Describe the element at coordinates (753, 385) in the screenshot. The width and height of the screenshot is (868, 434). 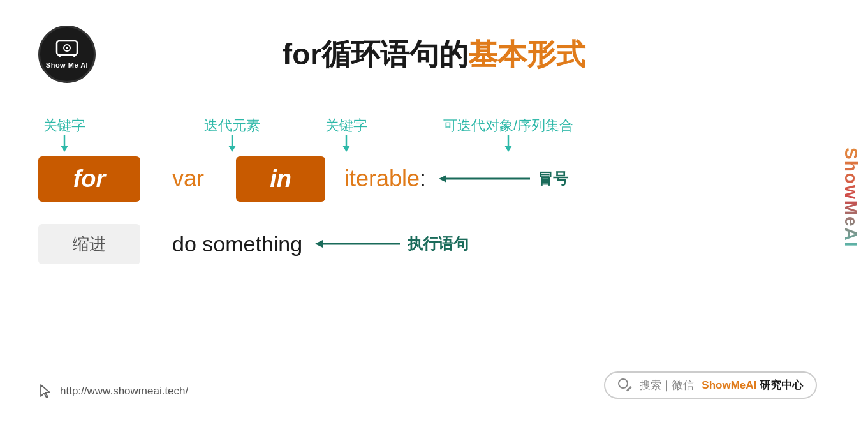
I see `search-brand: ShowMeAI 研究中心` at that location.